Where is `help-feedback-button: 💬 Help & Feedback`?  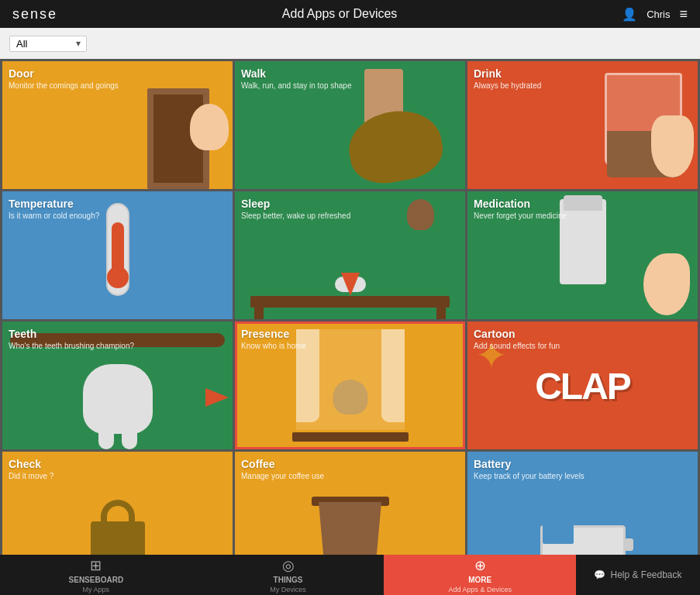 help-feedback-button: 💬 Help & Feedback is located at coordinates (638, 575).